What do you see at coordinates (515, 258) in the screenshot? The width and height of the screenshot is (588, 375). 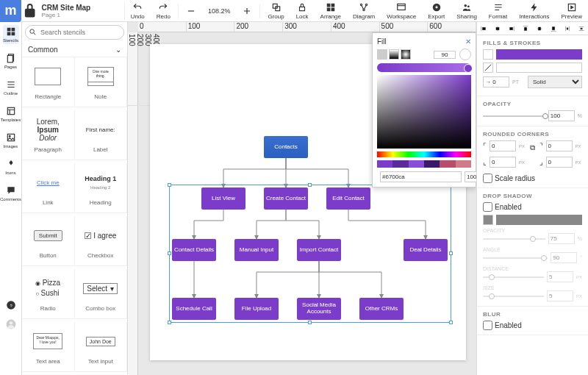 I see `shadow-angle-slider` at bounding box center [515, 258].